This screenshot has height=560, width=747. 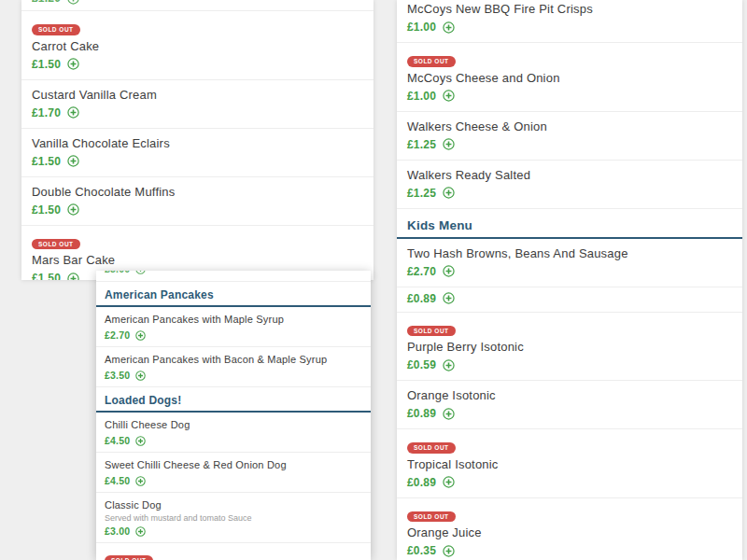 I want to click on menu-item: Two Hash Browns, Beans And Sausage£2.70, so click(x=570, y=263).